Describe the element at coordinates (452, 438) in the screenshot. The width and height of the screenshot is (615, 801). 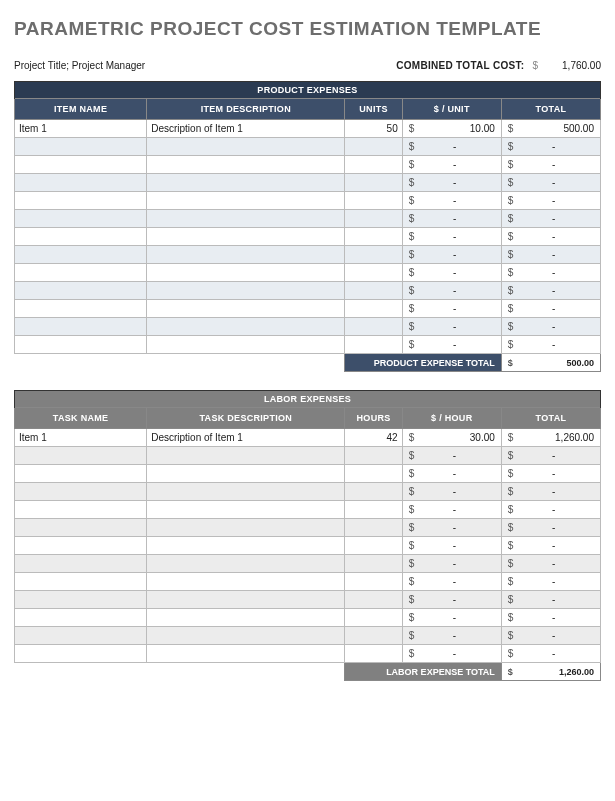
I see `cell-rate: $30.00` at that location.